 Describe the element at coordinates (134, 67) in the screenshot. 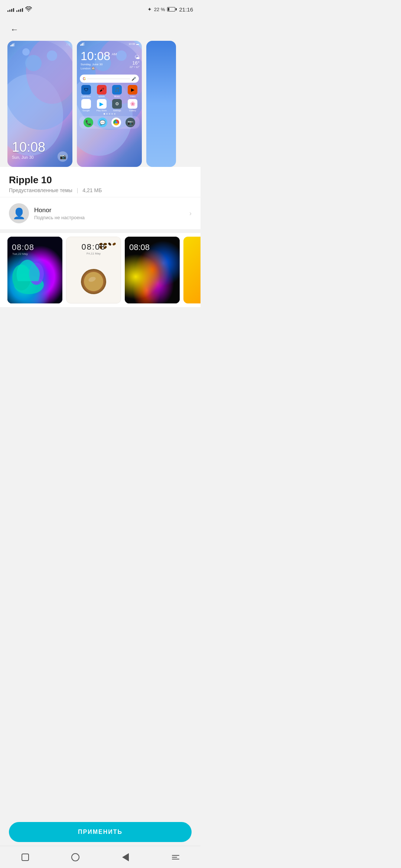

I see `weather-range: 22° / 12°` at that location.